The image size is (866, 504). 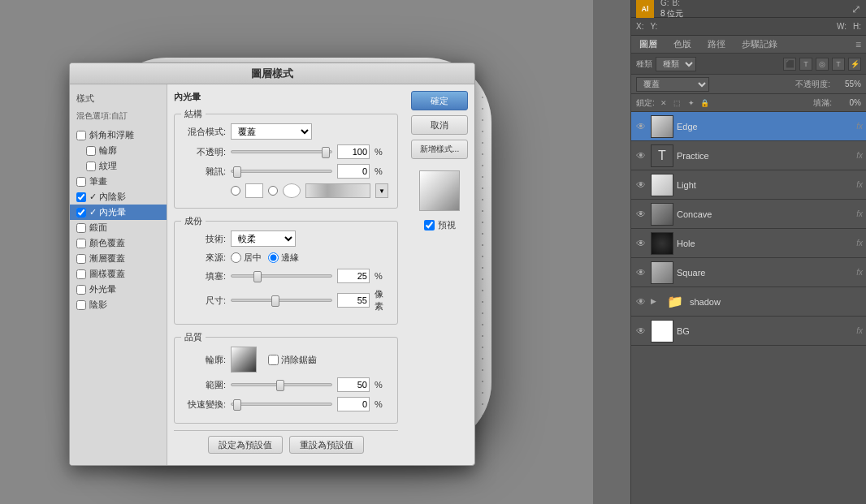 I want to click on source-center-radio, so click(x=236, y=258).